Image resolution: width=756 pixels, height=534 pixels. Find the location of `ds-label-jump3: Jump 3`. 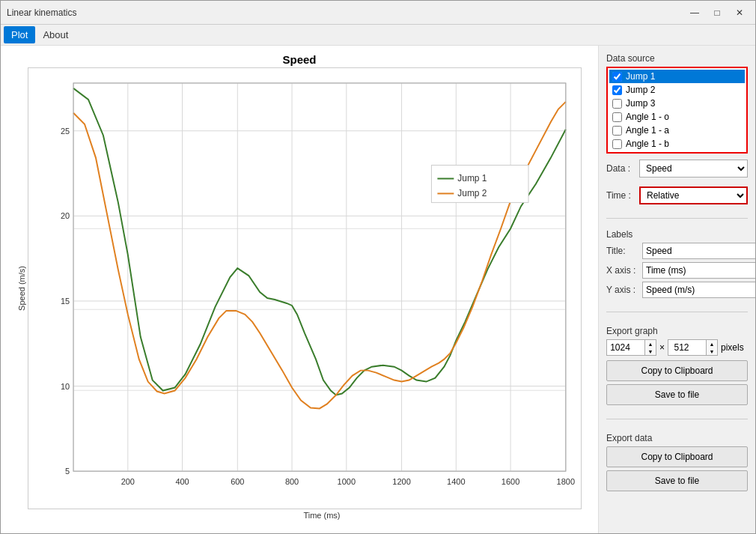

ds-label-jump3: Jump 3 is located at coordinates (641, 103).